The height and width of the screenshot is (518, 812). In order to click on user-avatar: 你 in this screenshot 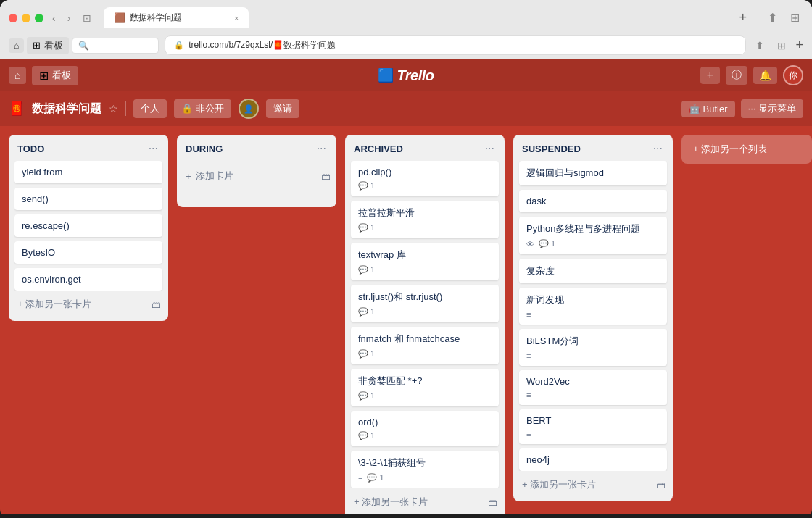, I will do `click(793, 75)`.